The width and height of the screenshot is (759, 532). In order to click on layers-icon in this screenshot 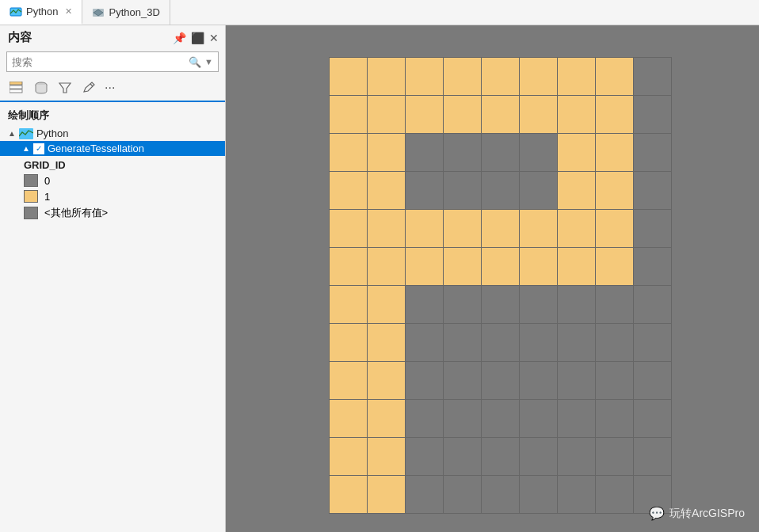, I will do `click(17, 88)`.